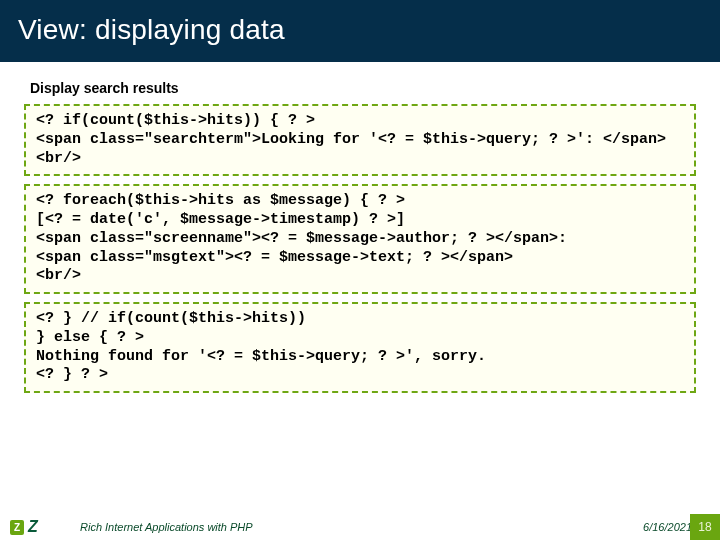 The width and height of the screenshot is (720, 540). What do you see at coordinates (360, 30) in the screenshot?
I see `slide-title: View: displaying data` at bounding box center [360, 30].